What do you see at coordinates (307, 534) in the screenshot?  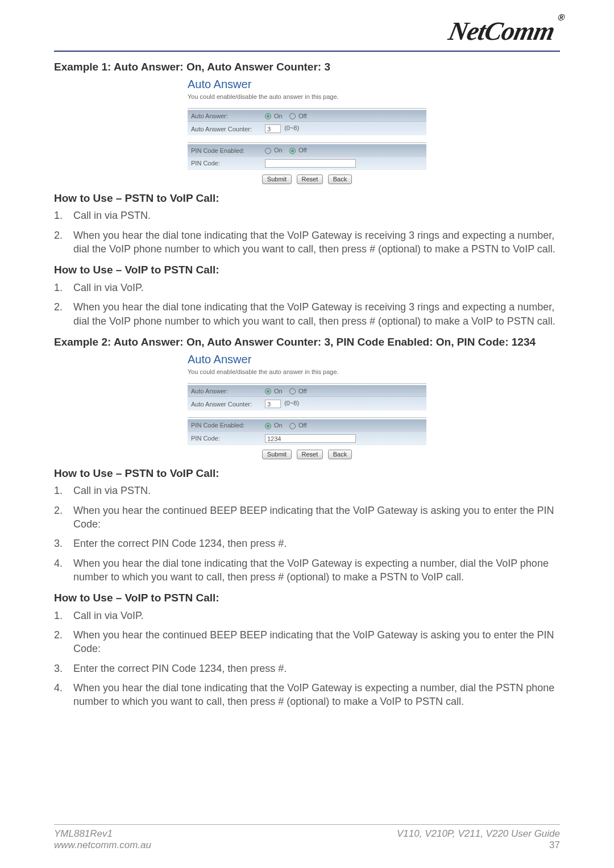 I see `ex2-howA-steps: Call in via PSTN. When you hear the cont…` at bounding box center [307, 534].